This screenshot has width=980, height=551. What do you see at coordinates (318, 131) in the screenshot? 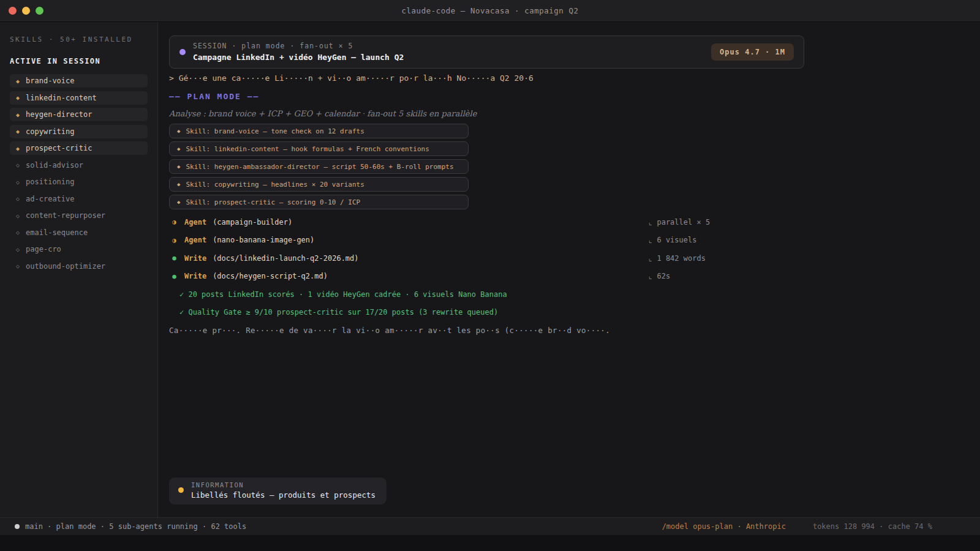
I see `skill-invocation-row: ◆ Skill: brand-voice — tone check on 12 …` at bounding box center [318, 131].